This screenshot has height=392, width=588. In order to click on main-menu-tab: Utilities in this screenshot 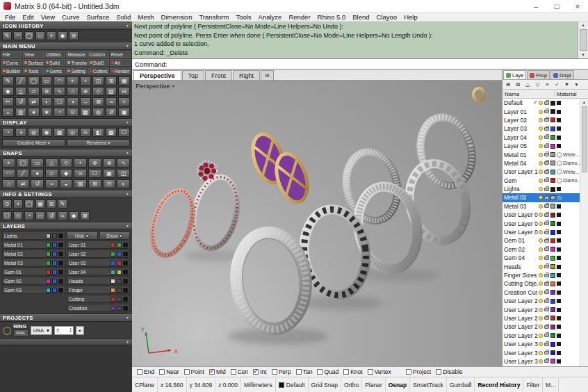, I will do `click(55, 54)`.